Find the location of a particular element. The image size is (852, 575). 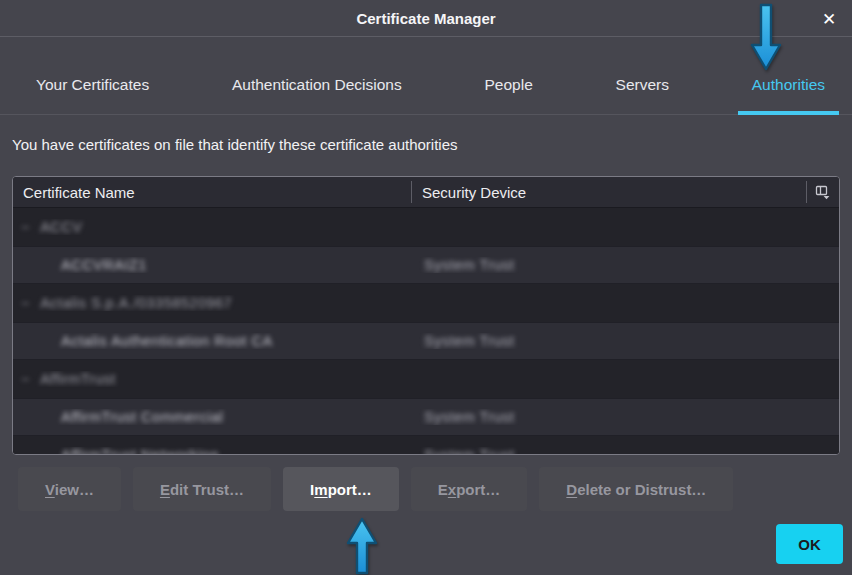

column-header-certificate-name: Certificate Name is located at coordinates (212, 192).